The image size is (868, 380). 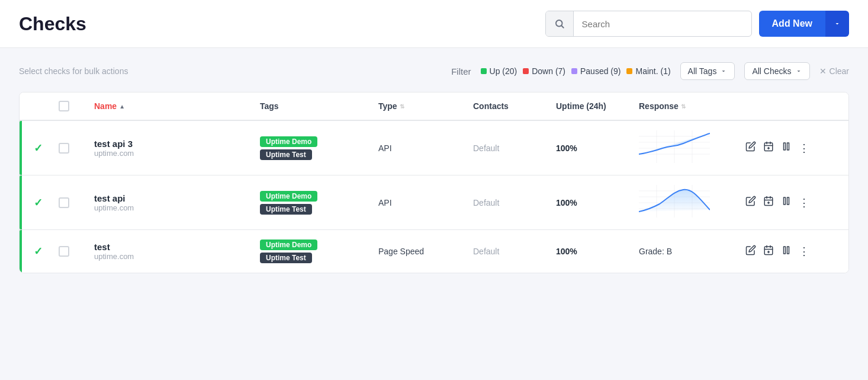 What do you see at coordinates (434, 71) in the screenshot?
I see `filter-bar: Select checks for bulk actions Filter Up…` at bounding box center [434, 71].